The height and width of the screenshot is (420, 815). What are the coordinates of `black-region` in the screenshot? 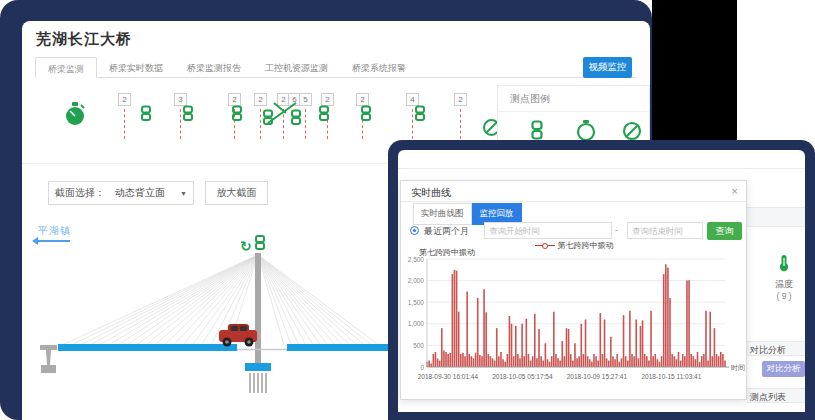 It's located at (694, 70).